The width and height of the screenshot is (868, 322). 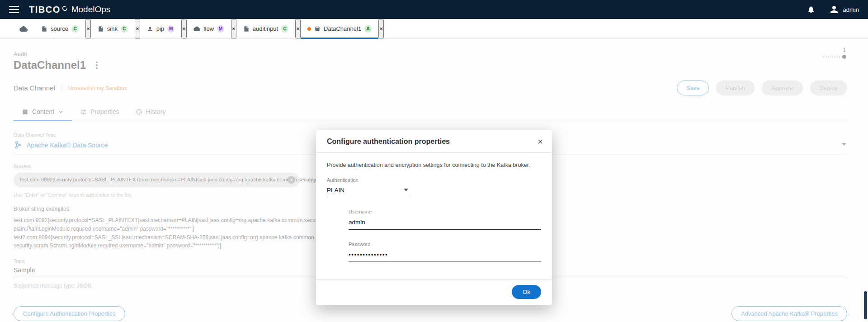 I want to click on dialog-title: Configure authentication properties, so click(x=388, y=142).